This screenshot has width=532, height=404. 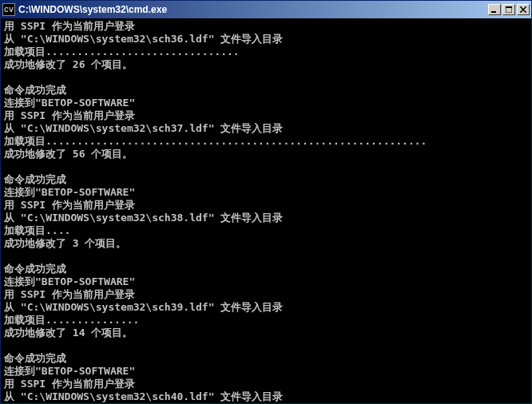 What do you see at coordinates (266, 65) in the screenshot?
I see `console-line: 成功地修改了 26 个项目。` at bounding box center [266, 65].